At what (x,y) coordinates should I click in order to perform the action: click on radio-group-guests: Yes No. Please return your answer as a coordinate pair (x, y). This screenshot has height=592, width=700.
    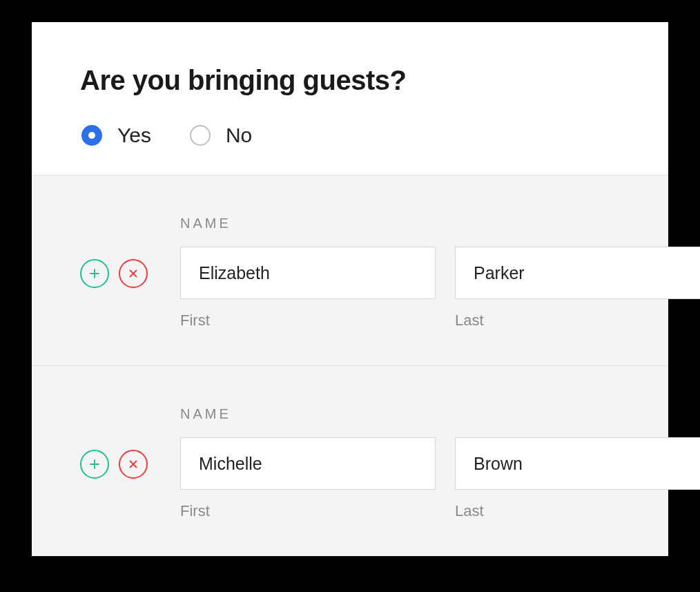
    Looking at the image, I should click on (350, 135).